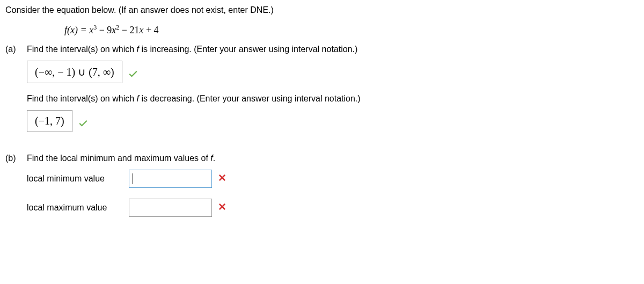  I want to click on answer-increasing: (−∞, − 1) ∪ (7, ∞), so click(75, 72).